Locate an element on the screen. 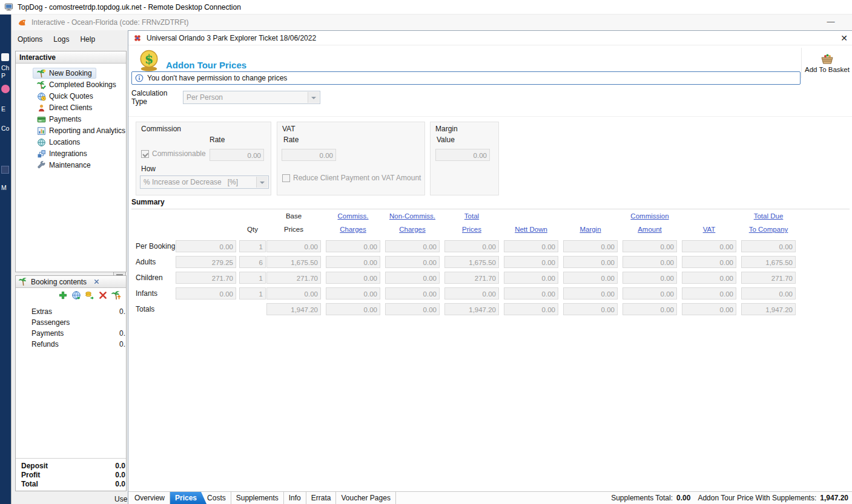 The width and height of the screenshot is (852, 504). per-booking-qty-field: 1 is located at coordinates (253, 246).